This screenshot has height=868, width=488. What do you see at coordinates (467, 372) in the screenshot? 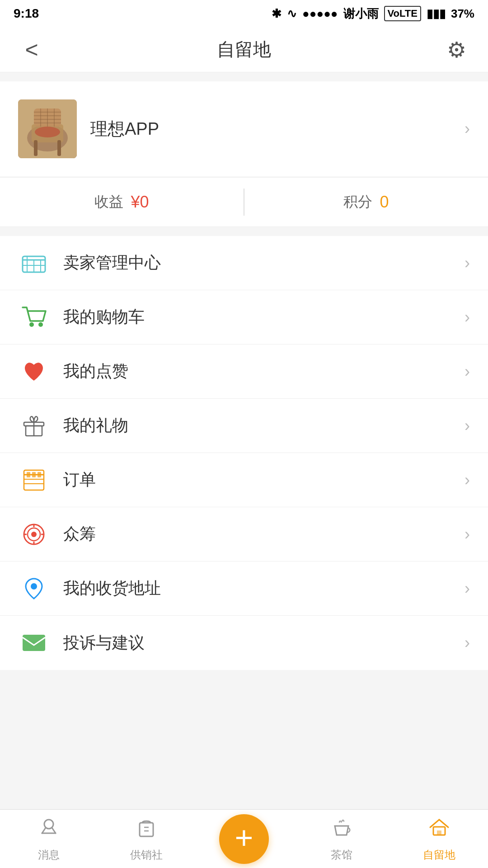
I see `like-arrow: ›` at bounding box center [467, 372].